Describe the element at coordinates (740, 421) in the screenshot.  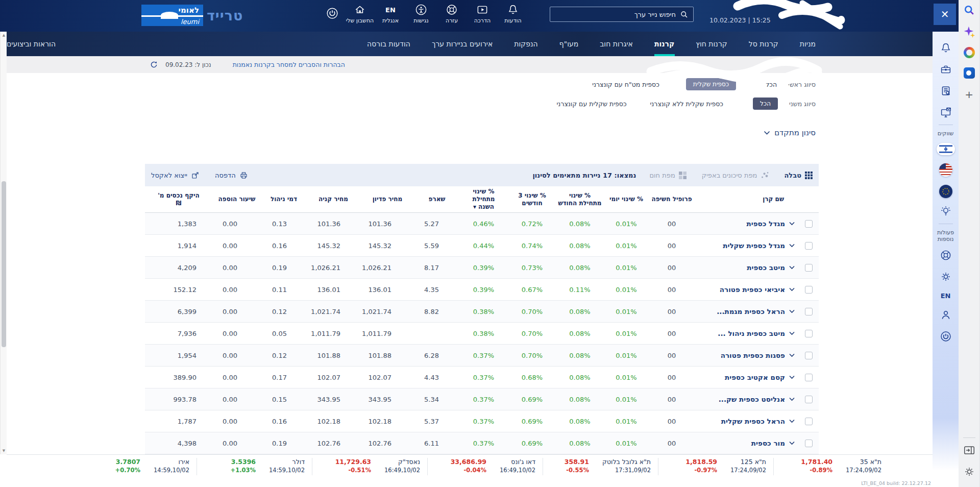
I see `fund-name-link: הראל כספית שקלית` at that location.